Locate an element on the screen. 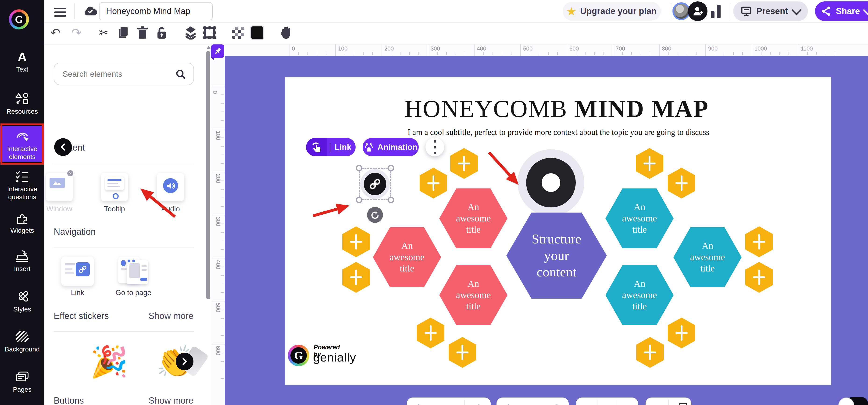 This screenshot has height=405, width=868. cut-button: ✂ is located at coordinates (104, 33).